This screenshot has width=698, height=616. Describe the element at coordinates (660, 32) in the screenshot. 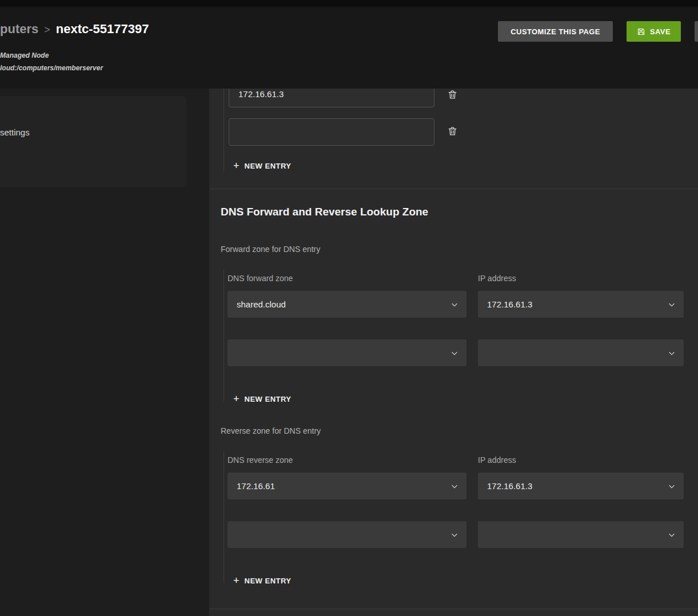

I see `save-button-label: SAVE` at that location.